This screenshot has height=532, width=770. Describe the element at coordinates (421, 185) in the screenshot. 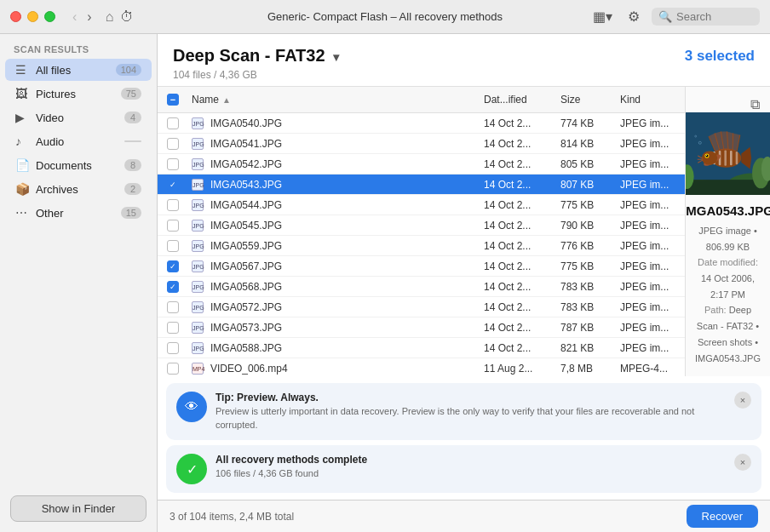

I see `table-row: JPG IMGA0543.JPG 14 Oct 2... 807 KB JPEG…` at that location.